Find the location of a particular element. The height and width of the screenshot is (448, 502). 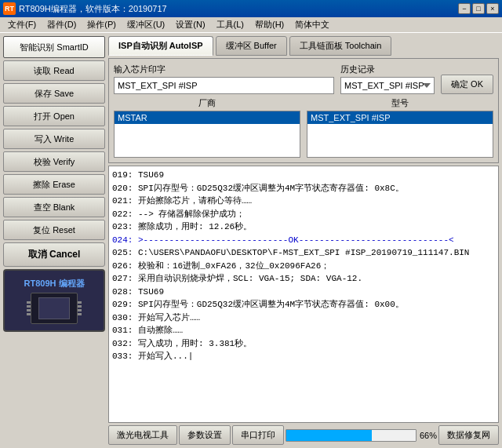

params-button: 参数设置 is located at coordinates (205, 435).